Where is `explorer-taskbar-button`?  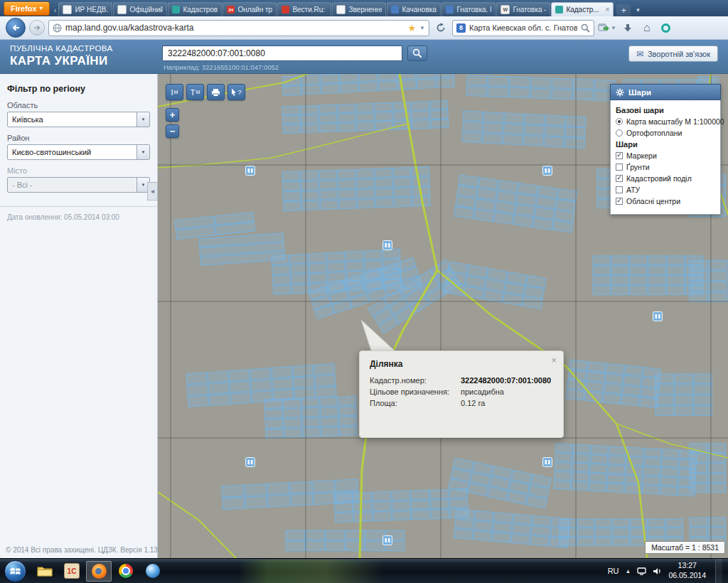 explorer-taskbar-button is located at coordinates (45, 572).